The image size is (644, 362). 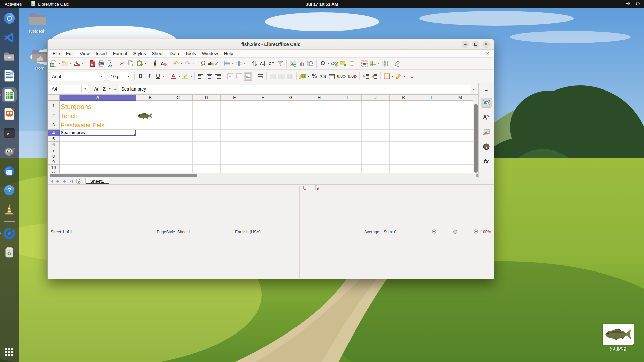 I want to click on cell-J11, so click(x=376, y=172).